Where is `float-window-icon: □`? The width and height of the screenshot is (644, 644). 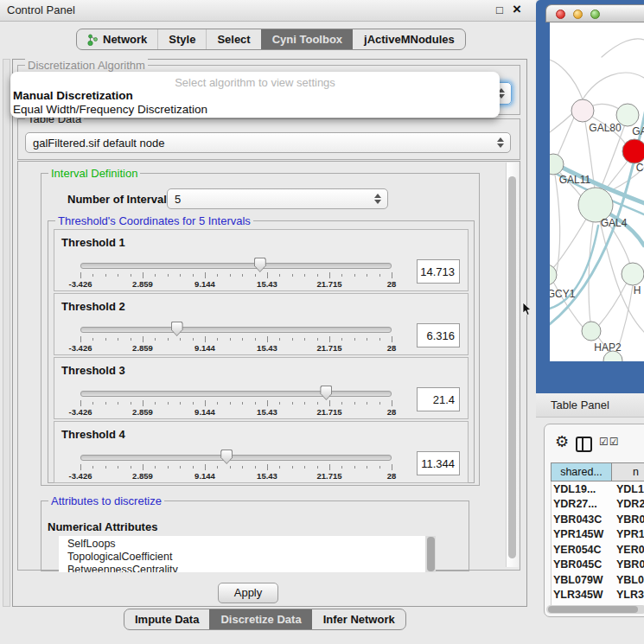 float-window-icon: □ is located at coordinates (500, 10).